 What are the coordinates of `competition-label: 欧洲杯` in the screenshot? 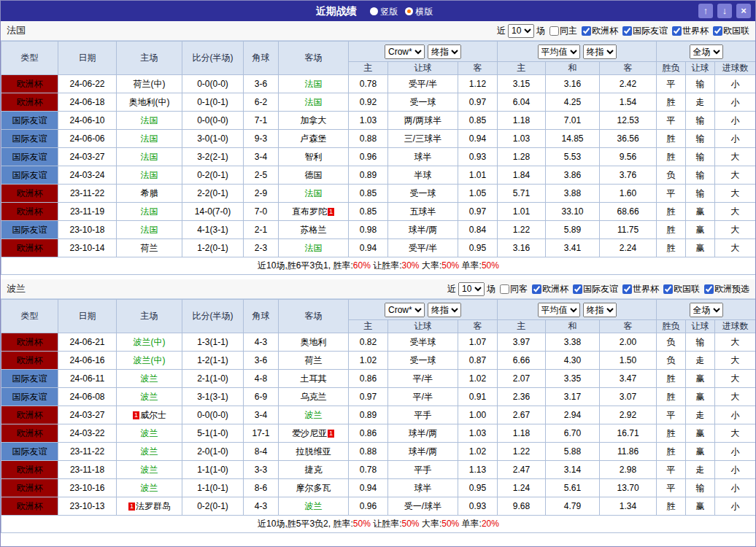 It's located at (605, 31).